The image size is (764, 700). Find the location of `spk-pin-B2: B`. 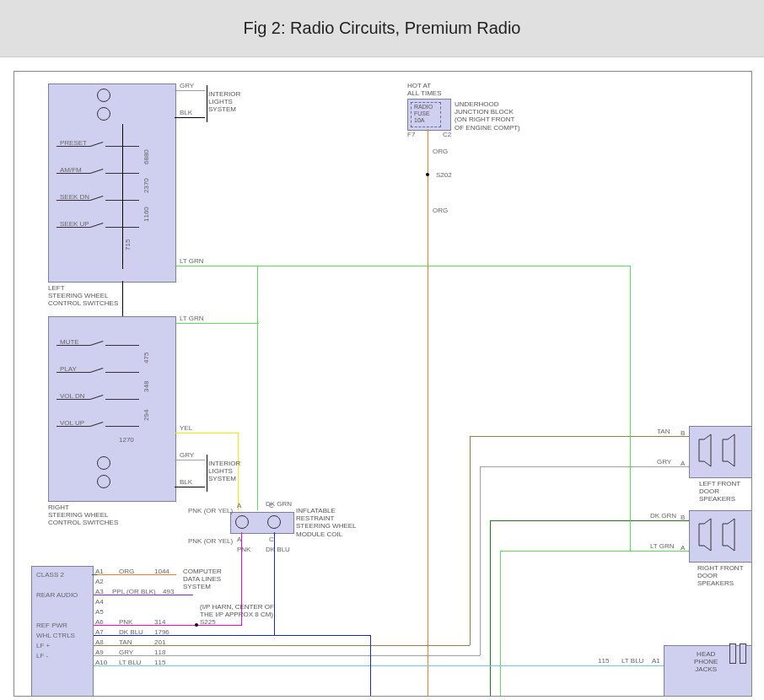

spk-pin-B2: B is located at coordinates (683, 518).